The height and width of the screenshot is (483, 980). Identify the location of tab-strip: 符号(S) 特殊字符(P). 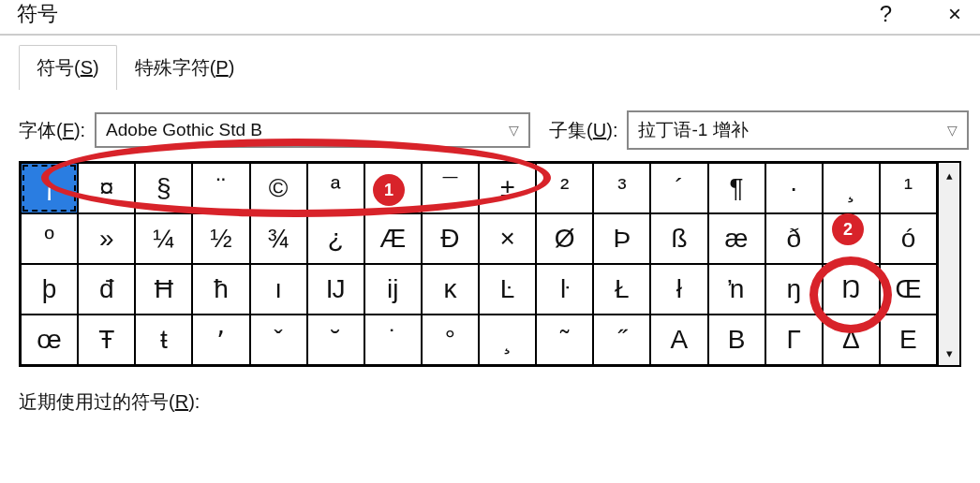
(490, 67).